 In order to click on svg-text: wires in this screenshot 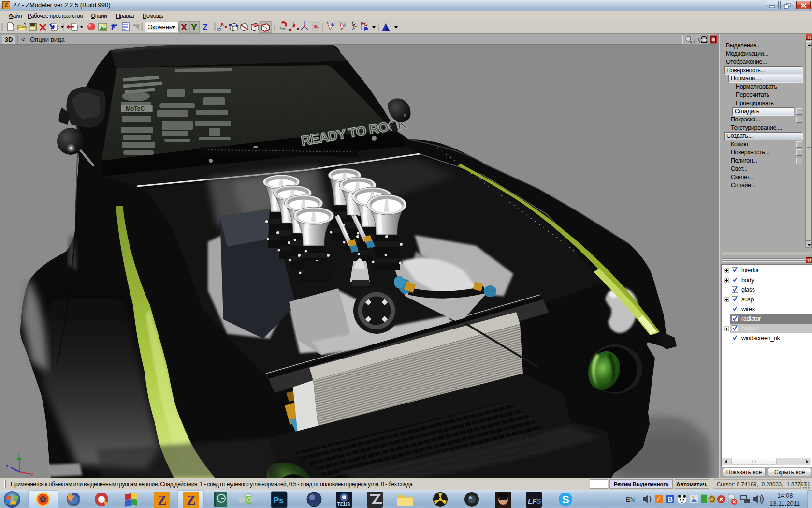, I will do `click(748, 309)`.